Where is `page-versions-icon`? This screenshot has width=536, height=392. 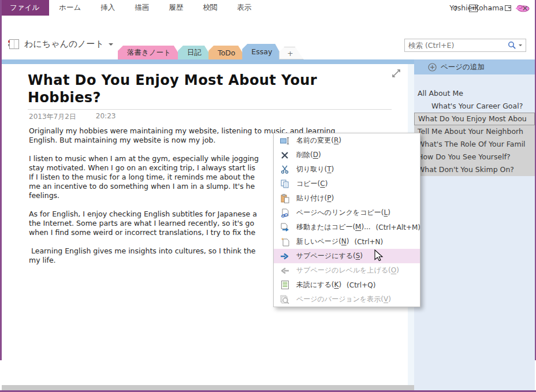
page-versions-icon is located at coordinates (285, 300).